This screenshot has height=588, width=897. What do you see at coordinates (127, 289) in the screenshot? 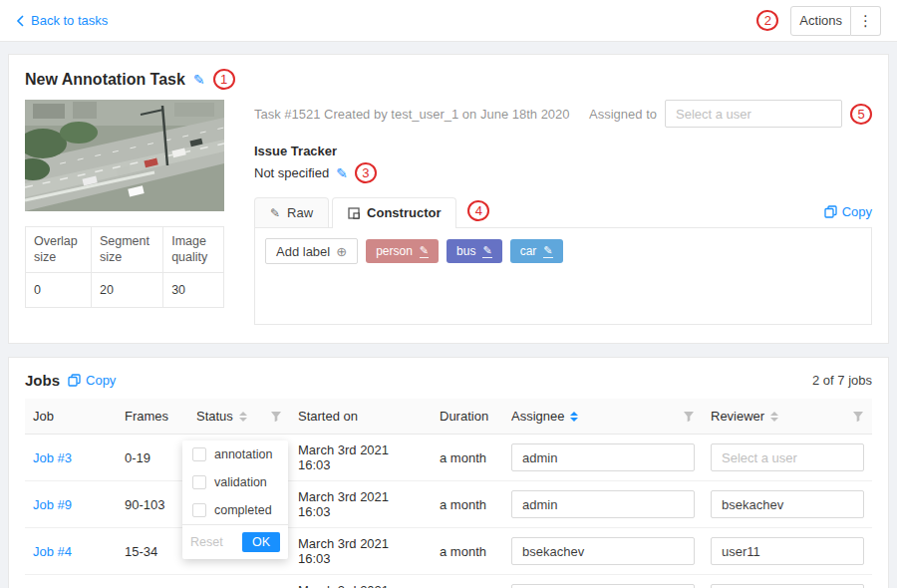
I see `param-value-segment: 20` at bounding box center [127, 289].